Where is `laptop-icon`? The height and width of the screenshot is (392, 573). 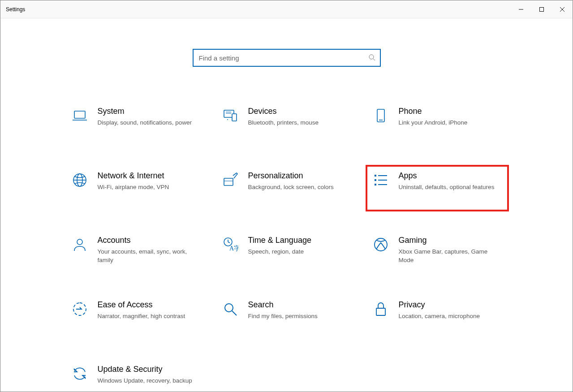 laptop-icon is located at coordinates (80, 124).